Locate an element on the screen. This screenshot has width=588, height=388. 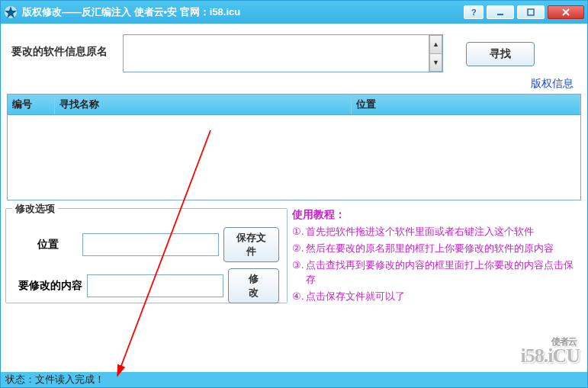
window-title: 版权修改——反汇编注入 使者云•安 官网：i58.icu is located at coordinates (243, 12).